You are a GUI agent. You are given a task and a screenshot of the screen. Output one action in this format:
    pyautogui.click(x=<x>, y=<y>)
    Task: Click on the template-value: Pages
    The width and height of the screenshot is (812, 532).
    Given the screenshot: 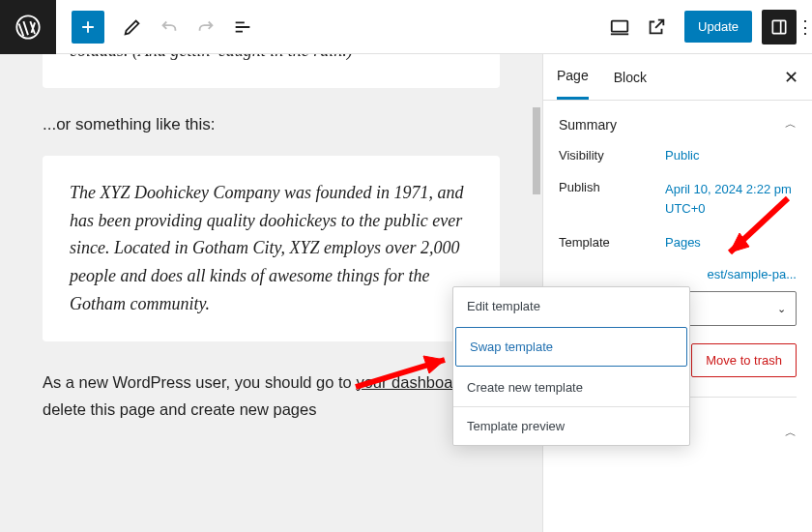 What is the action you would take?
    pyautogui.click(x=682, y=242)
    